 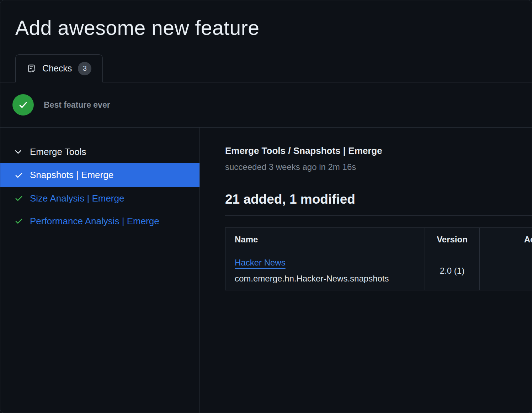 I want to click on column-header-added: Added, so click(x=506, y=240).